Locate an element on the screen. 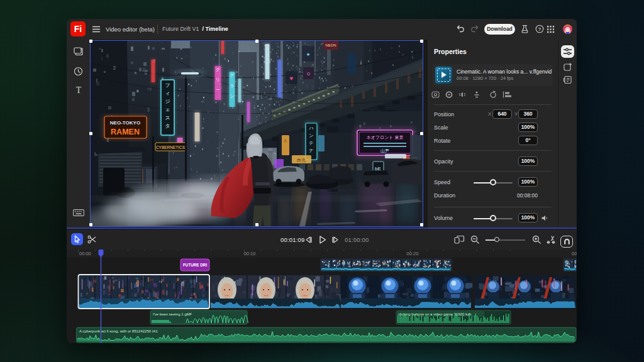 This screenshot has width=644, height=362. svg-text: 00: is located at coordinates (574, 254).